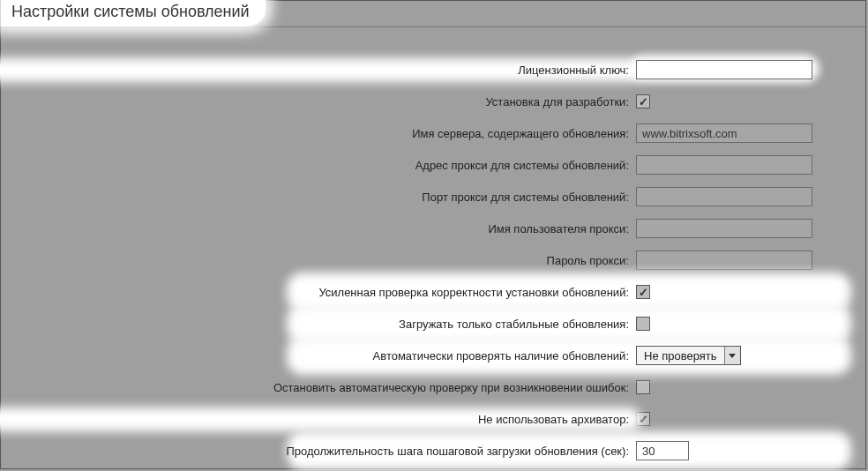 The image size is (868, 471). Describe the element at coordinates (520, 134) in the screenshot. I see `update-server-label: Имя сервера, содержащего обновления:` at that location.